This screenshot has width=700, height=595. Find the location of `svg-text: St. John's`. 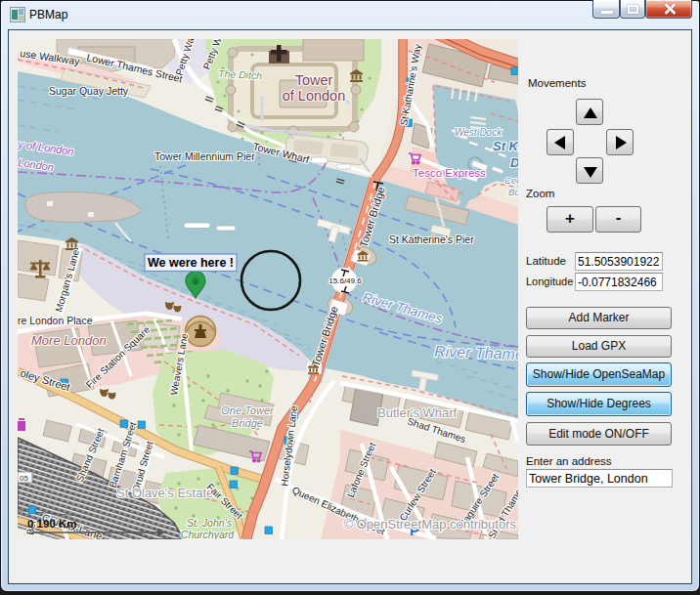

svg-text: St. John's is located at coordinates (209, 523).